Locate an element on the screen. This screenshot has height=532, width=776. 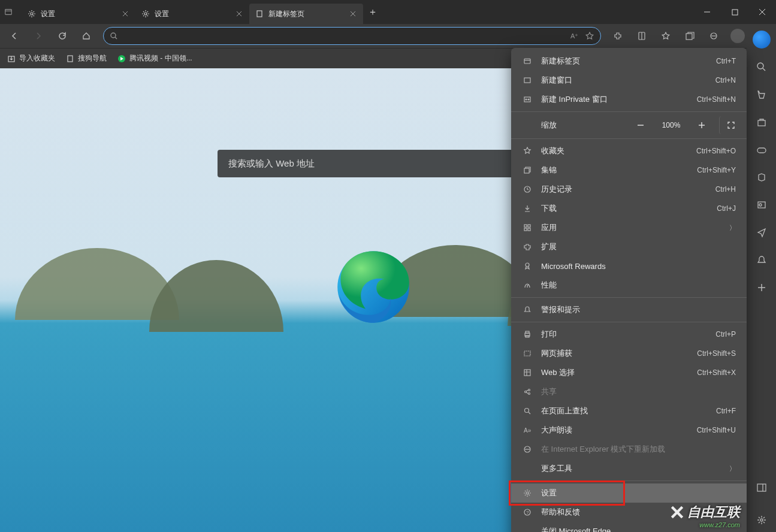
menu-item-扩展: 扩展 is located at coordinates (629, 247).